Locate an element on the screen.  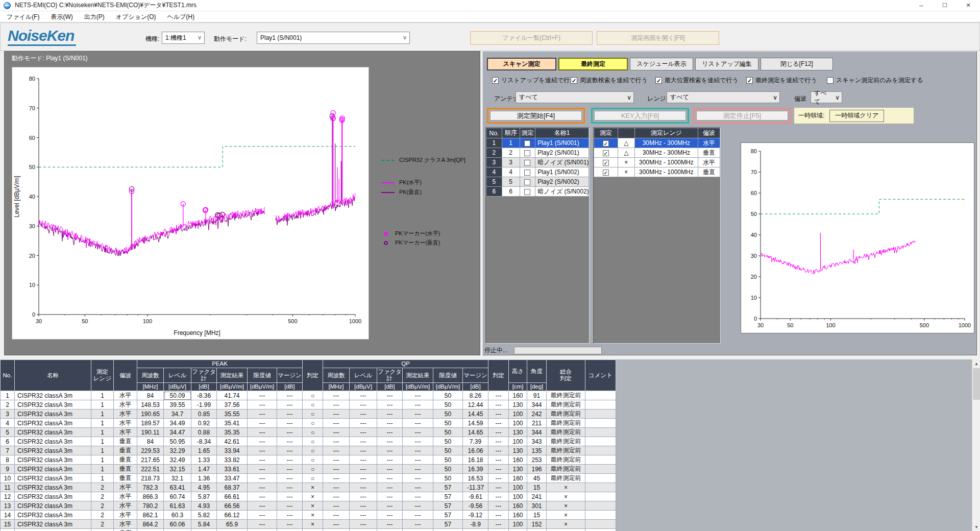
tab-3: リストアップ編集 is located at coordinates (727, 64).